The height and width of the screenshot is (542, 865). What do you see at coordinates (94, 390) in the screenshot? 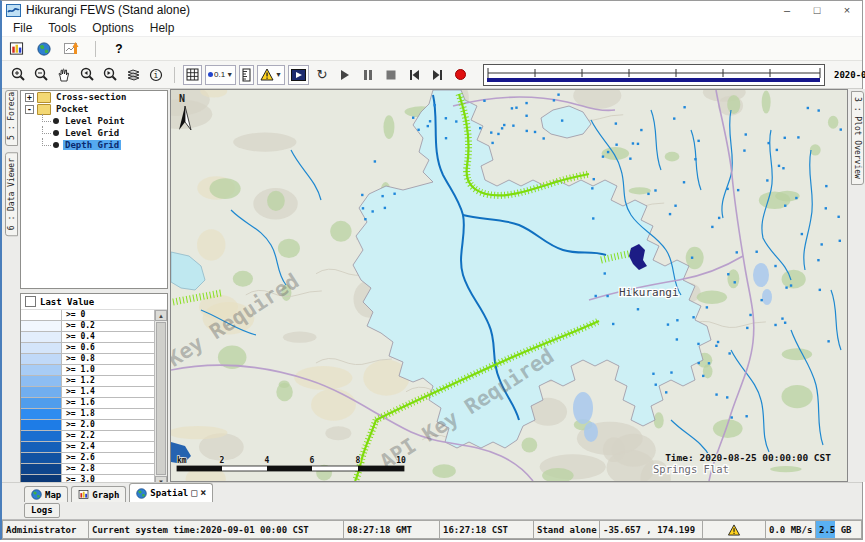
I see `legend-panel: Last Value >= 0>= 0.2>= 0.4>= 0.6>= 0.8>…` at bounding box center [94, 390].